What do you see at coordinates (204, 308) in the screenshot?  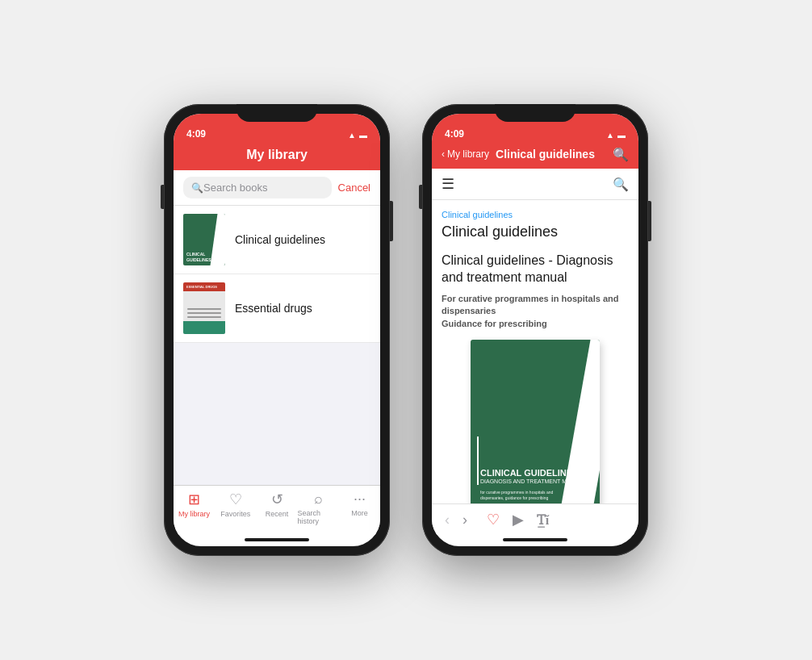 I see `book-cover-drugs: ESSENTIAL DRUGS` at bounding box center [204, 308].